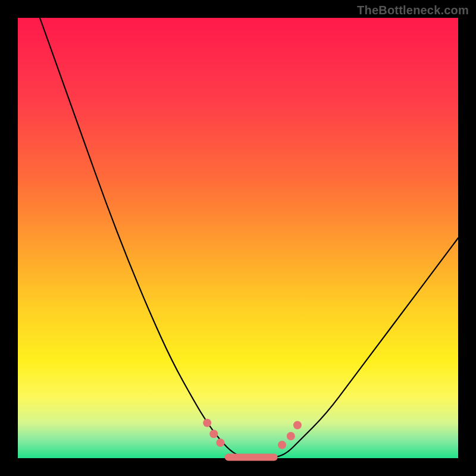 Image resolution: width=476 pixels, height=476 pixels. I want to click on curve-markers, so click(252, 434).